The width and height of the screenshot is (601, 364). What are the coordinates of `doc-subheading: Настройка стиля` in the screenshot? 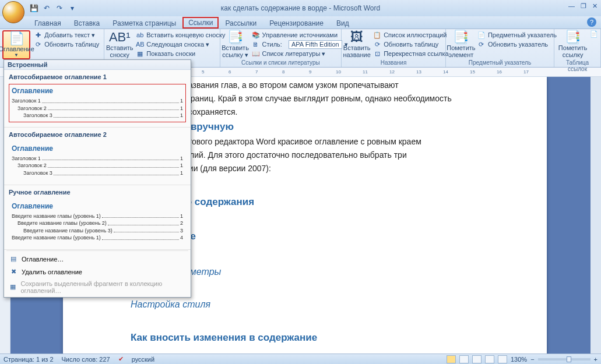 It's located at (321, 305).